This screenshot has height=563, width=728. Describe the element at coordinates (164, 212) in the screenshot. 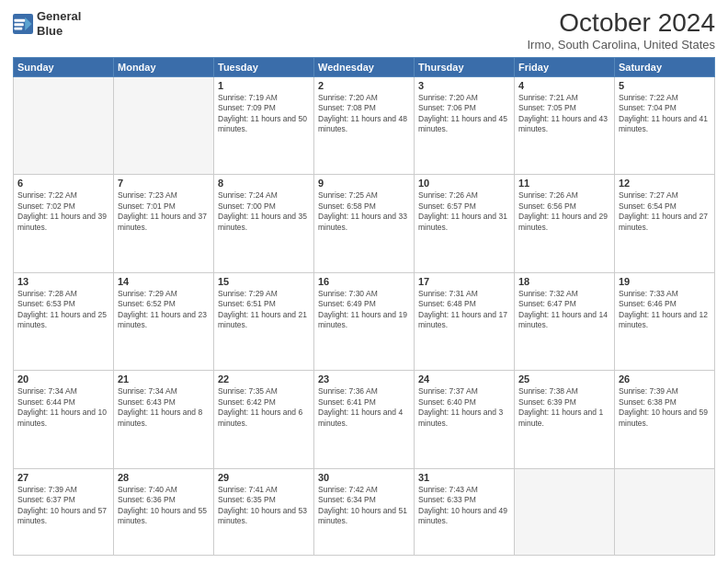

I see `day-info: Sunrise: 7:23 AMSunset: 7:01 PMDaylight:…` at that location.